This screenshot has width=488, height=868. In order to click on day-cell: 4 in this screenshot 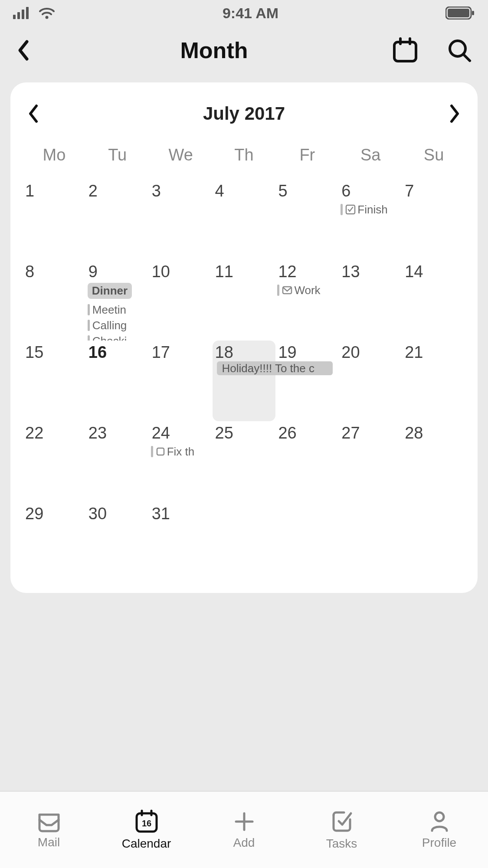, I will do `click(244, 219)`.